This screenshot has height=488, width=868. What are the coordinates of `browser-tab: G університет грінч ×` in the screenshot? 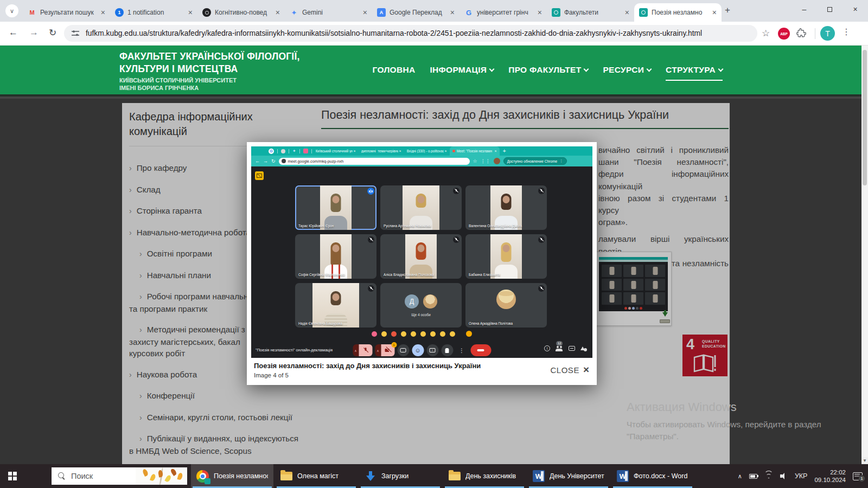 It's located at (503, 12).